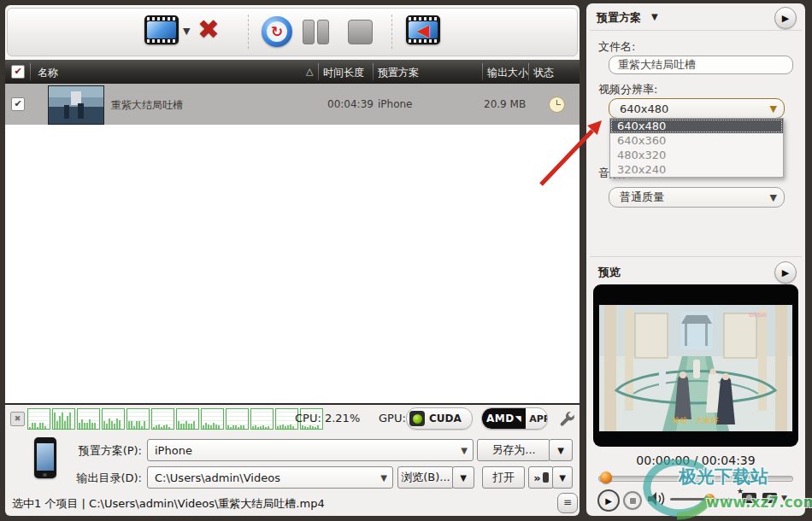  I want to click on select-all-checkbox: ✔, so click(18, 72).